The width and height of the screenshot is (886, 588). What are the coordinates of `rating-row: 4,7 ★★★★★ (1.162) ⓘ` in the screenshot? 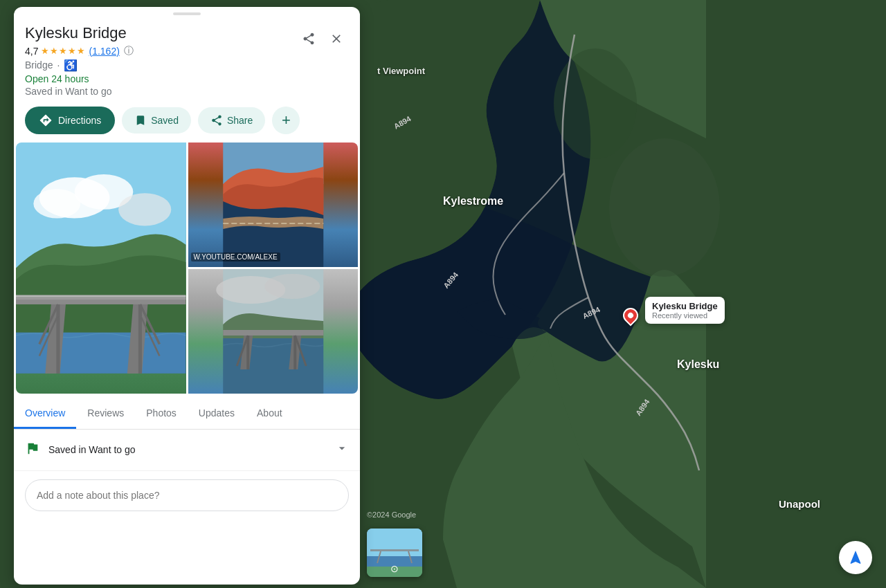 It's located at (161, 51).